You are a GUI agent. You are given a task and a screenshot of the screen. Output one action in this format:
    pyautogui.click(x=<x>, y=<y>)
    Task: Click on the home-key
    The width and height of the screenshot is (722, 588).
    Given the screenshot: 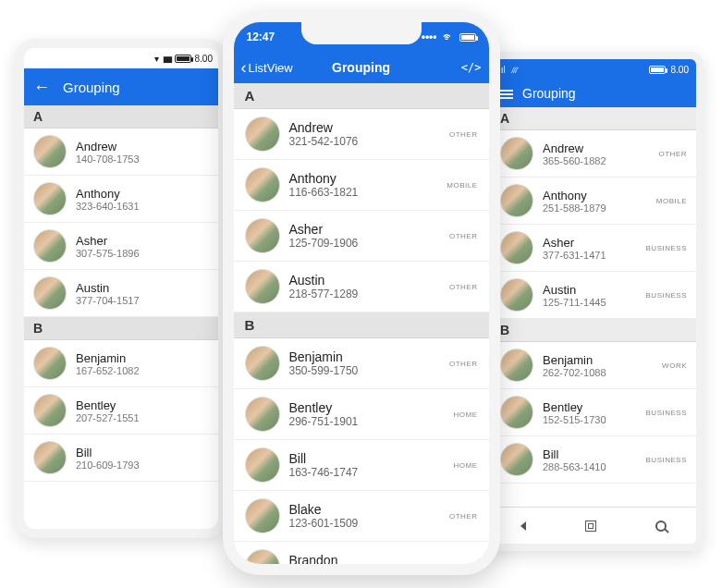 What is the action you would take?
    pyautogui.click(x=591, y=526)
    